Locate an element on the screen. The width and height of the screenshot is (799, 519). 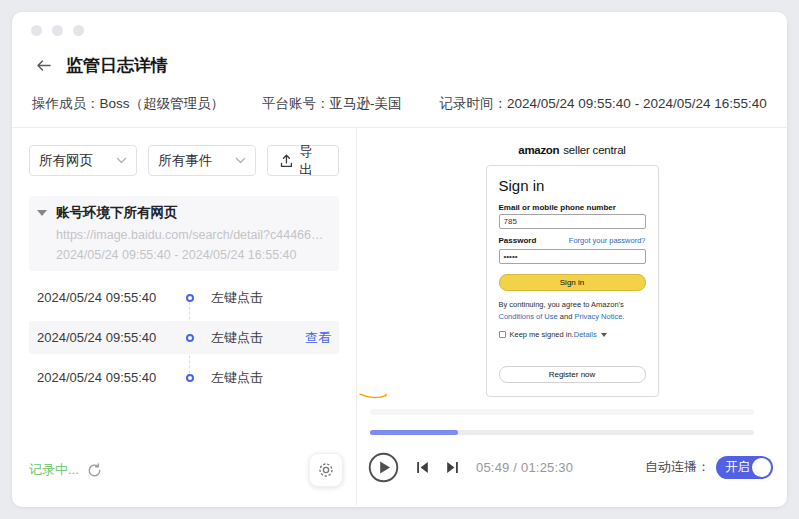
platform-value: 亚马逊-美国 is located at coordinates (366, 104).